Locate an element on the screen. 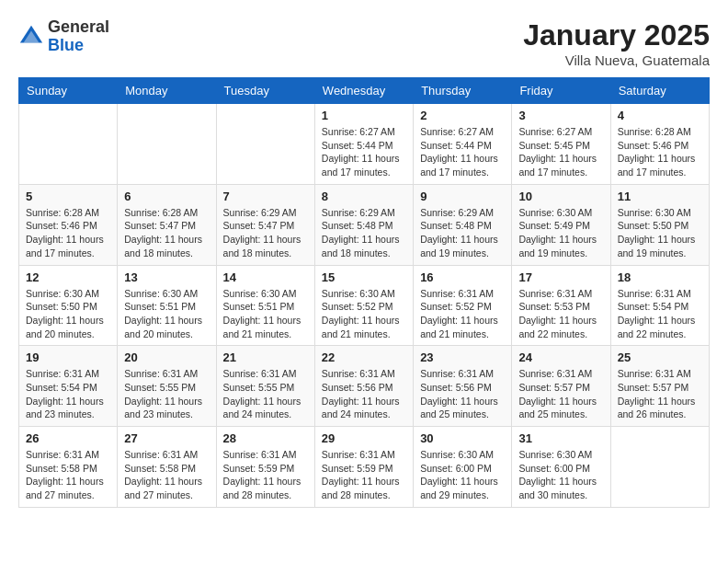 The height and width of the screenshot is (563, 728). table-row: 28 Sunrise: 6:31 AMSunset: 5:59 PMDaylig… is located at coordinates (265, 467).